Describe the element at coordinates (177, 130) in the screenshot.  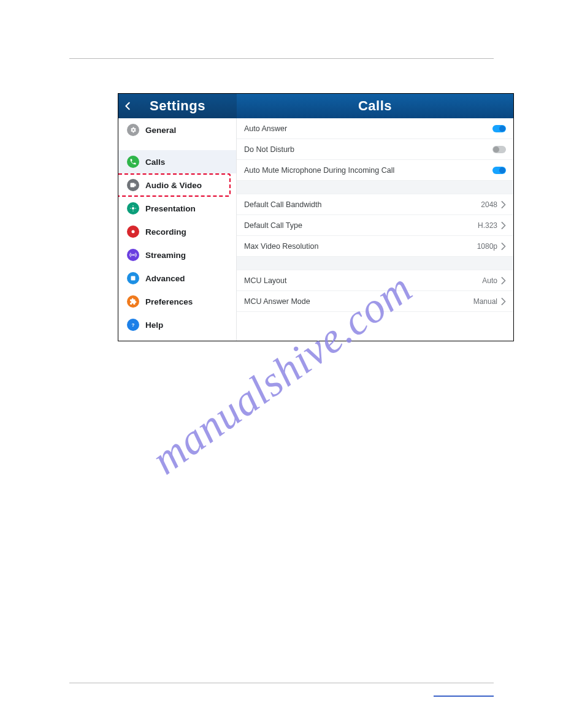
I see `sidebar-item-general: General` at that location.